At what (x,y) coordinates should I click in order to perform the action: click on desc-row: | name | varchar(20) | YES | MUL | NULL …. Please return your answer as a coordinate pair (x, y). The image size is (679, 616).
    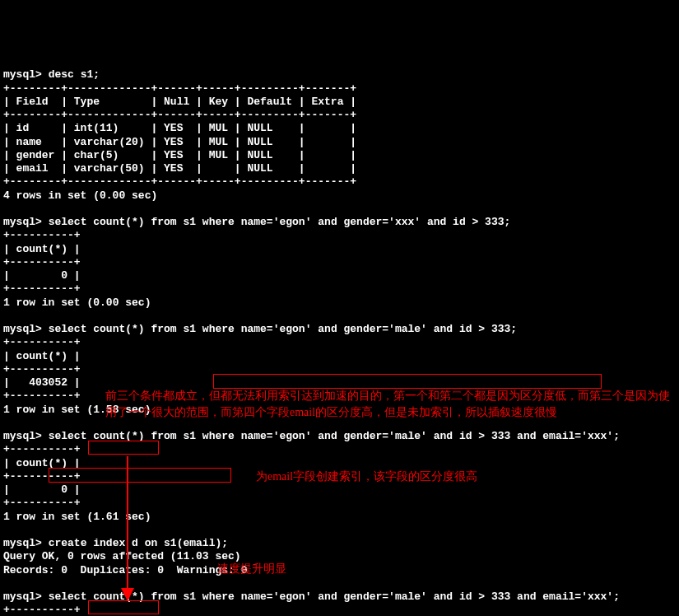
    Looking at the image, I should click on (179, 142).